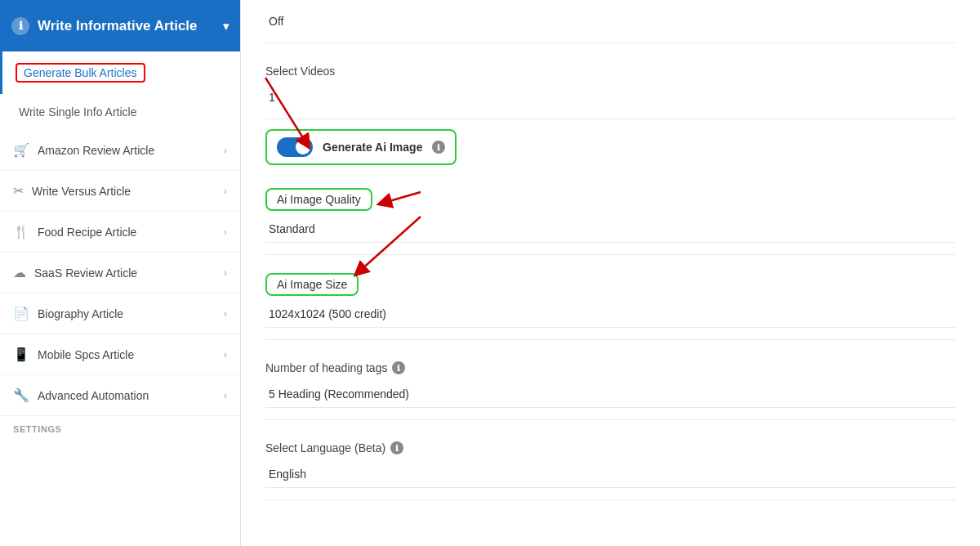 This screenshot has height=546, width=980. What do you see at coordinates (361, 147) in the screenshot?
I see `generate-ai-image-toggle-row: Generate Ai Image ℹ` at bounding box center [361, 147].